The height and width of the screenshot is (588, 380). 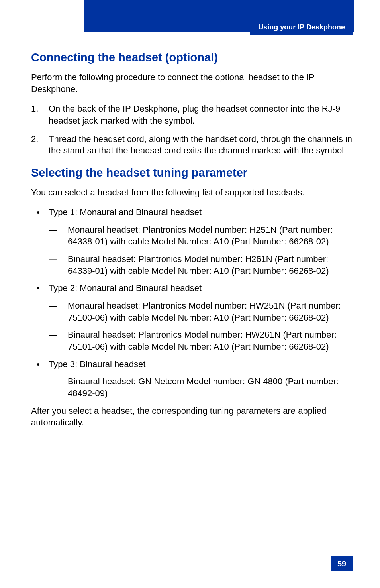 What do you see at coordinates (97, 364) in the screenshot?
I see `type-label: Type 3: Binaural headset` at bounding box center [97, 364].